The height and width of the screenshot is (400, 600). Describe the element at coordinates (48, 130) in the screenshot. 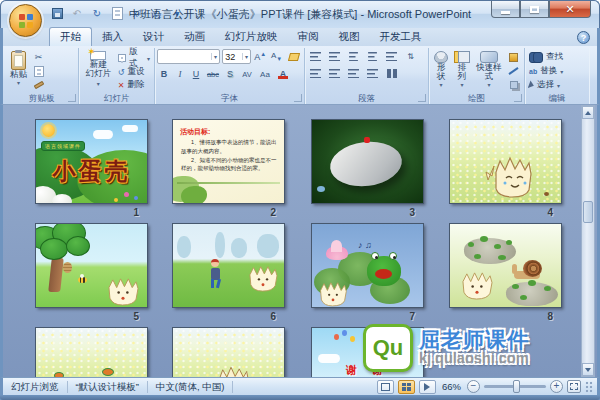

I see `sun-graphic` at that location.